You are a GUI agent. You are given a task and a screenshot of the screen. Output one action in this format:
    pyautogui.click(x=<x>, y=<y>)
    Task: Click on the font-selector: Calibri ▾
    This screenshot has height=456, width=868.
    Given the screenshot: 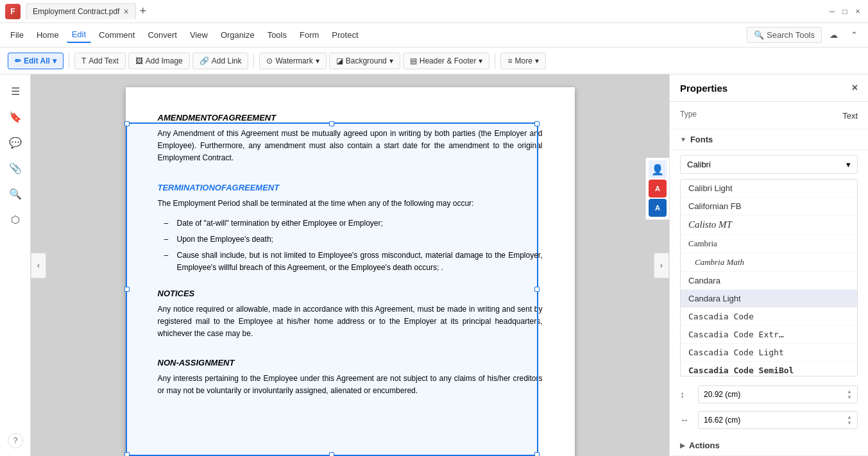 What is the action you would take?
    pyautogui.click(x=769, y=164)
    